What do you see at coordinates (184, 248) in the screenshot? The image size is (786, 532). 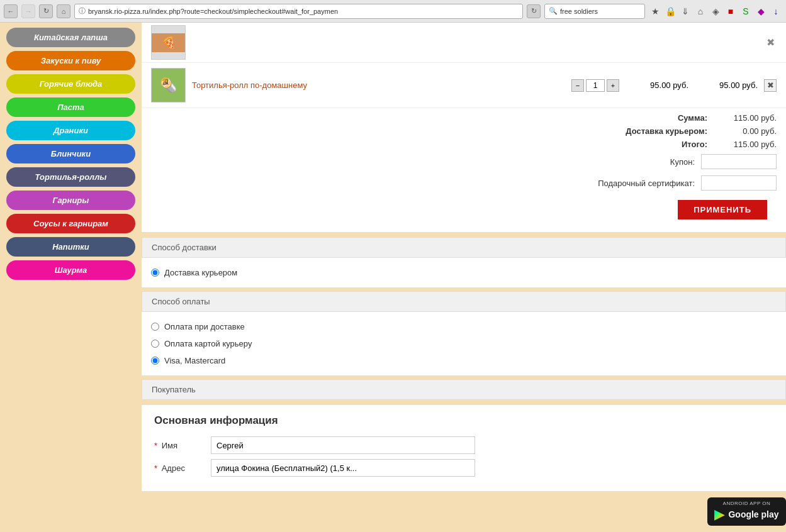 I see `delivery-title: Способ доставки` at bounding box center [184, 248].